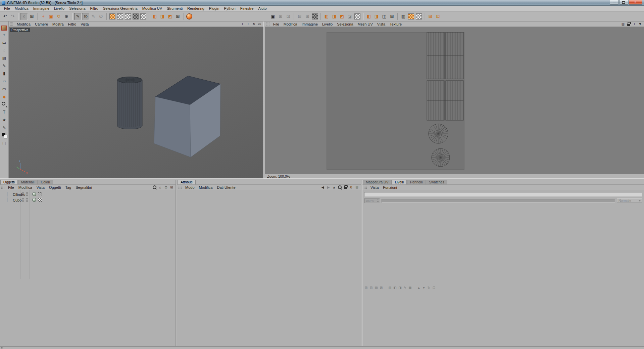 The width and height of the screenshot is (644, 349). I want to click on layer-mask-icon: ◧, so click(395, 288).